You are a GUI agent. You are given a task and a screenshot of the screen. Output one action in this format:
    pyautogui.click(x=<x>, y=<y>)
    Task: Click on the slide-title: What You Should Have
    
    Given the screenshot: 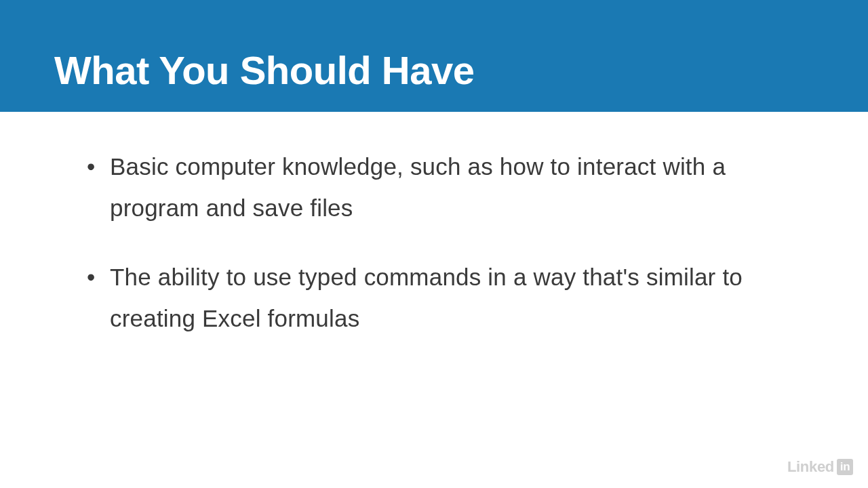 What is the action you would take?
    pyautogui.click(x=434, y=70)
    